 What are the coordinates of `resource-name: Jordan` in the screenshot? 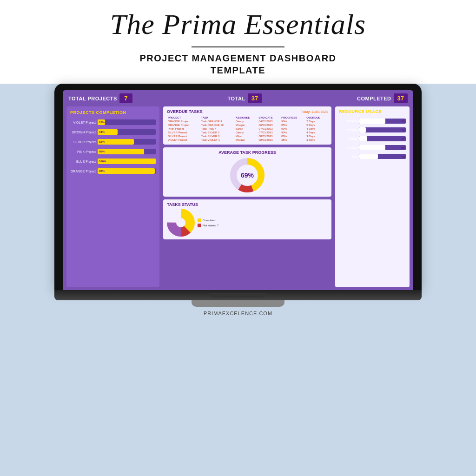 It's located at (348, 148).